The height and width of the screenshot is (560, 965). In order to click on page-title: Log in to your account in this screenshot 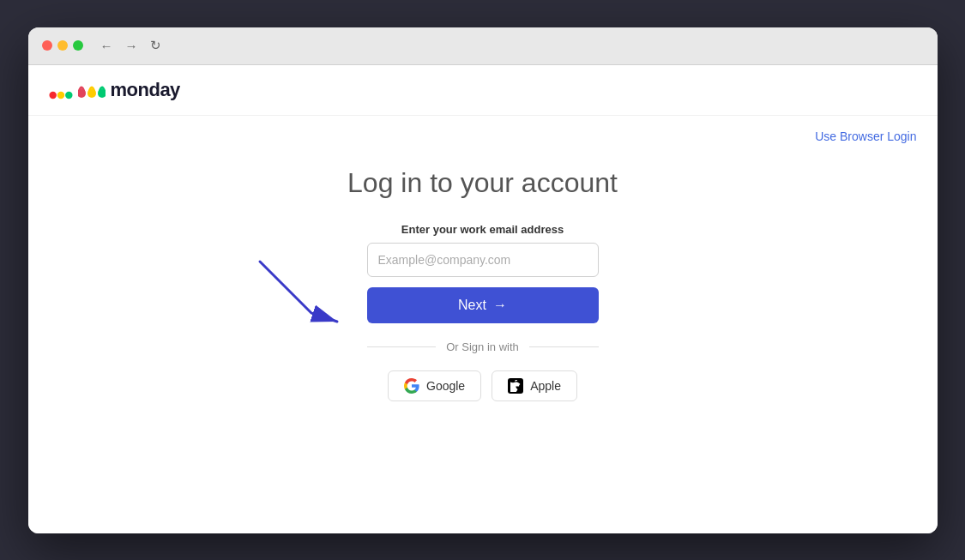, I will do `click(482, 184)`.